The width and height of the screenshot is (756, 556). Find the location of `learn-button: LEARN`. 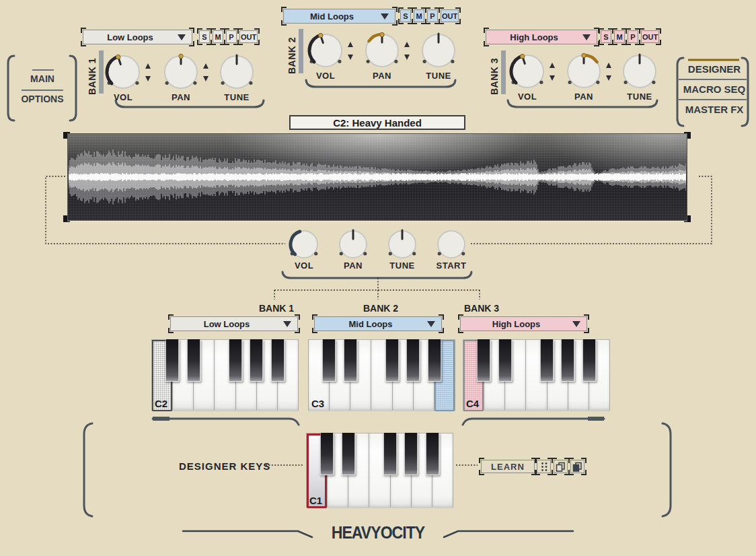

learn-button: LEARN is located at coordinates (508, 466).